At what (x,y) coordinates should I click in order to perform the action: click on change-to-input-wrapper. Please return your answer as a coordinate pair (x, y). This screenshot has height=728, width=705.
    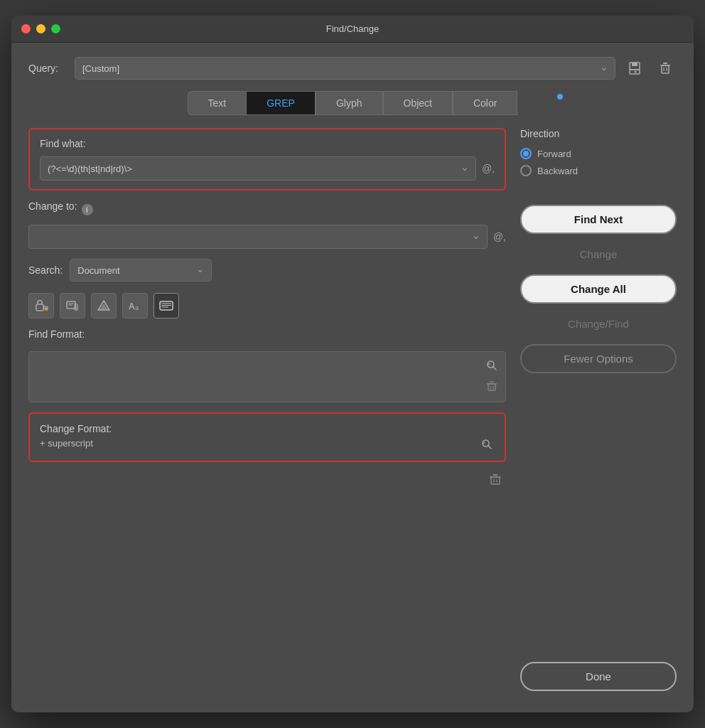
    Looking at the image, I should click on (258, 237).